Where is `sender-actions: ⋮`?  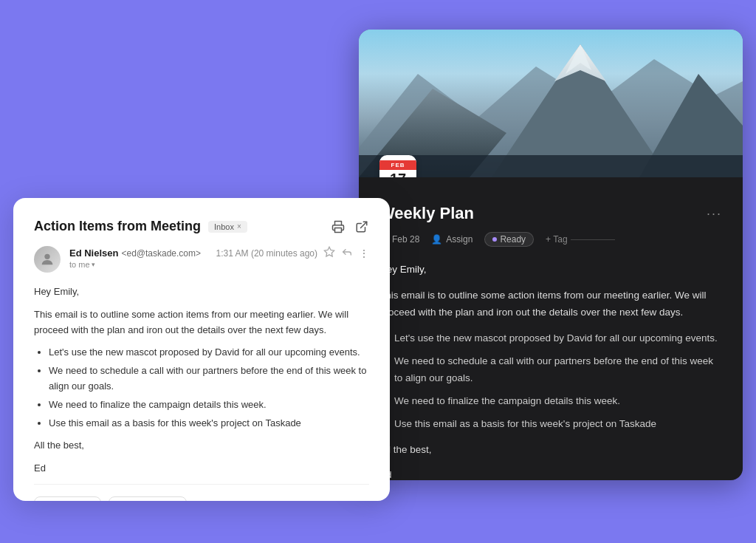
sender-actions: ⋮ is located at coordinates (346, 253).